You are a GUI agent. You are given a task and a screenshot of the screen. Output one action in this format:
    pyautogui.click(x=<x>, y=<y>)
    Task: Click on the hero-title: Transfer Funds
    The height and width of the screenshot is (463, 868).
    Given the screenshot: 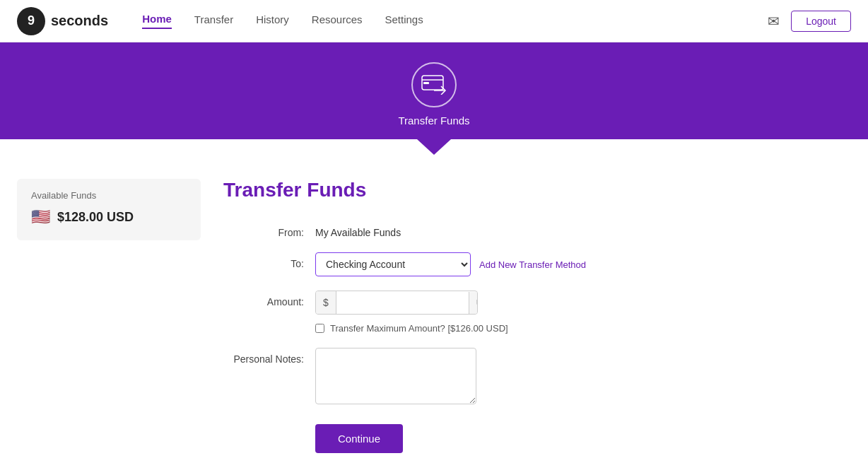 What is the action you would take?
    pyautogui.click(x=434, y=120)
    